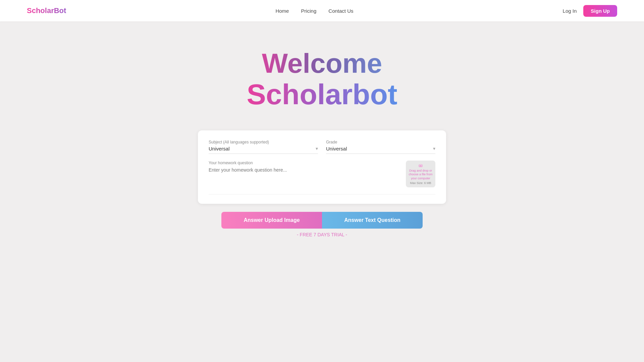 This screenshot has width=644, height=362. What do you see at coordinates (570, 11) in the screenshot?
I see `login-link: Log In` at bounding box center [570, 11].